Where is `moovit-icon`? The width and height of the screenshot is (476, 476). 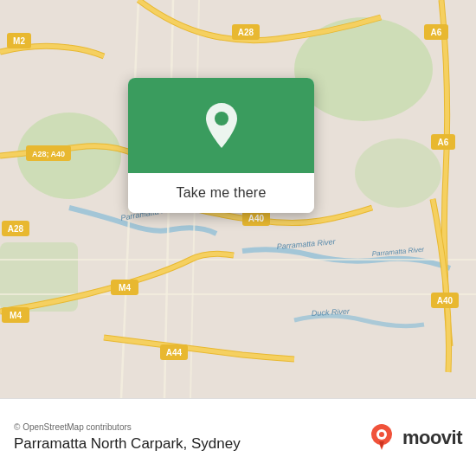 moovit-icon is located at coordinates (382, 438).